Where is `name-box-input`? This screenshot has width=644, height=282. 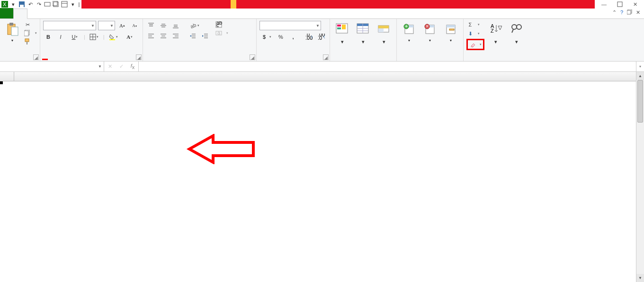
name-box-input is located at coordinates (48, 67).